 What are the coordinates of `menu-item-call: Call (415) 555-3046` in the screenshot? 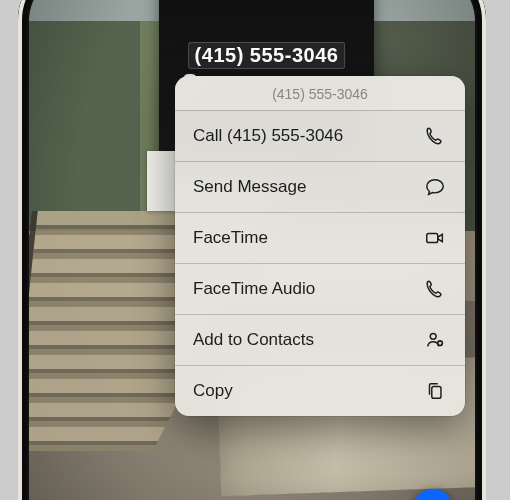 It's located at (320, 136).